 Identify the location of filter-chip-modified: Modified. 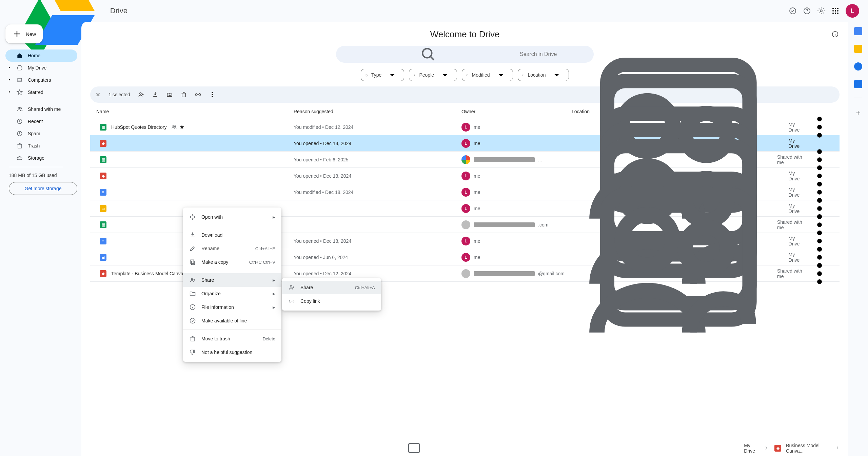
(488, 75).